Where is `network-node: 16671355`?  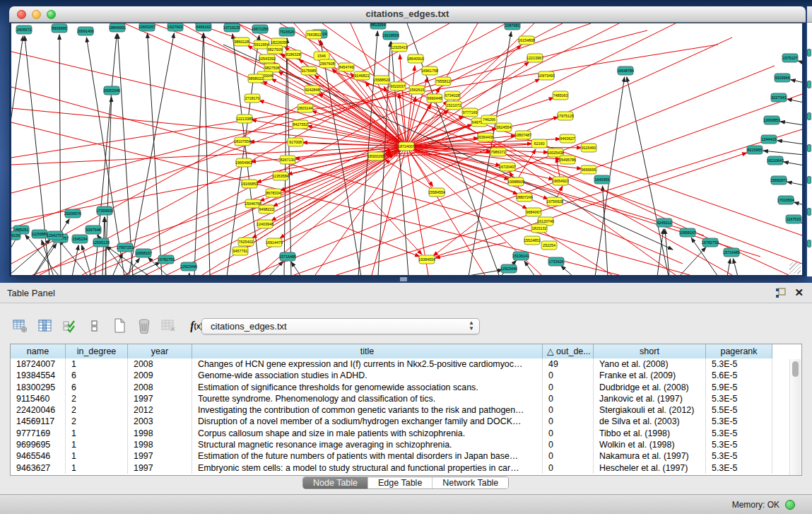
network-node: 16671355 is located at coordinates (260, 29).